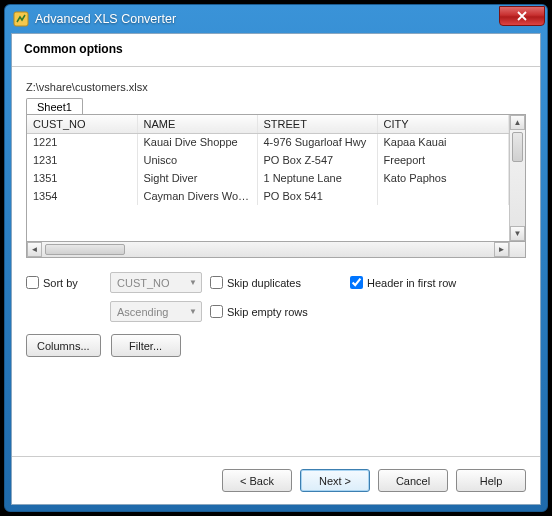 Image resolution: width=552 pixels, height=516 pixels. I want to click on filter-button: Filter..., so click(146, 346).